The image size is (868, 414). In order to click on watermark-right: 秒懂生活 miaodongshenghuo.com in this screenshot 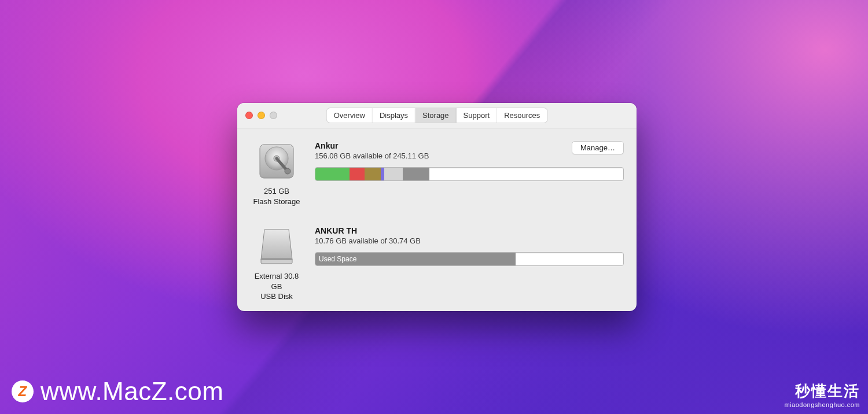, I will do `click(822, 394)`.